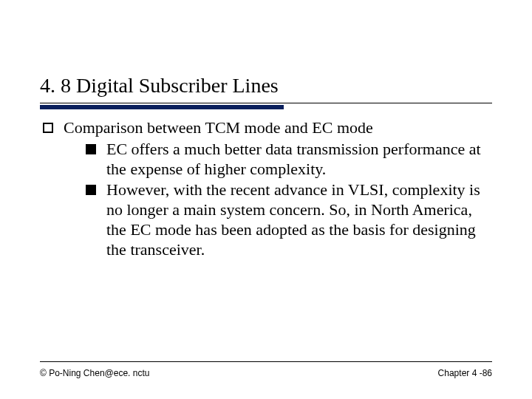 The image size is (532, 399). What do you see at coordinates (266, 91) in the screenshot?
I see `title-area: 4. 8 Digital Subscriber Lines` at bounding box center [266, 91].